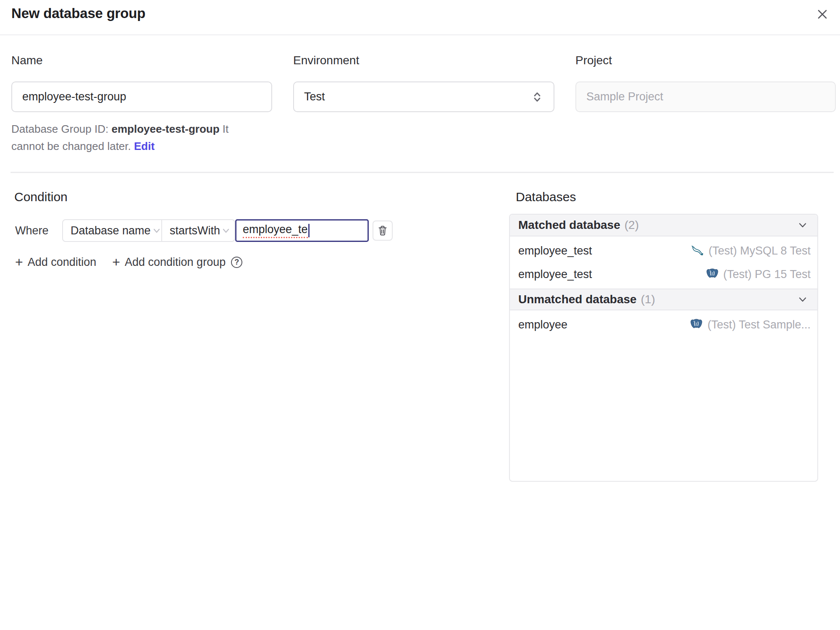 The width and height of the screenshot is (840, 630). Describe the element at coordinates (424, 97) in the screenshot. I see `environment-select: Test` at that location.